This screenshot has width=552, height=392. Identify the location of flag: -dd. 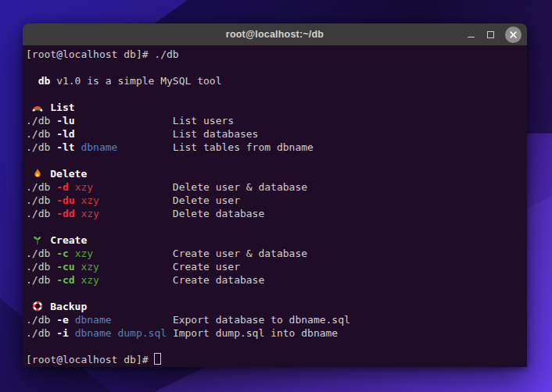
(66, 214).